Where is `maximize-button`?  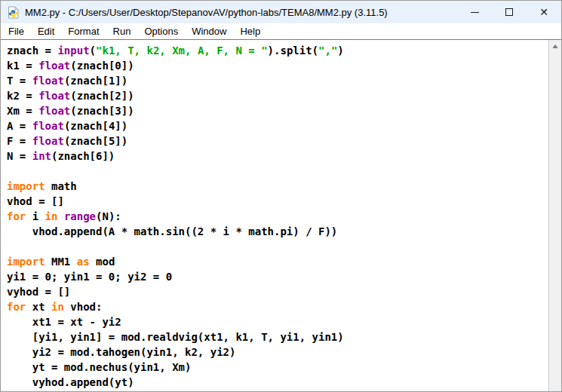 maximize-button is located at coordinates (509, 12).